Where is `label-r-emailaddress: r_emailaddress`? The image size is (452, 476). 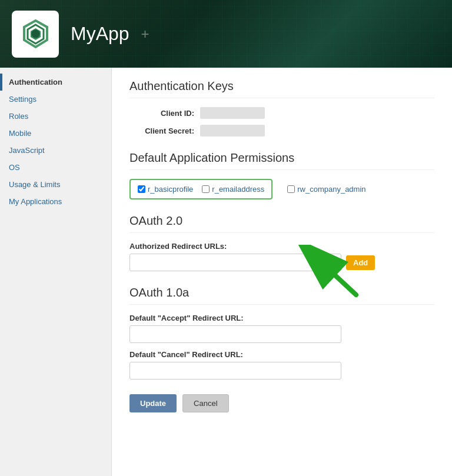
label-r-emailaddress: r_emailaddress is located at coordinates (238, 189).